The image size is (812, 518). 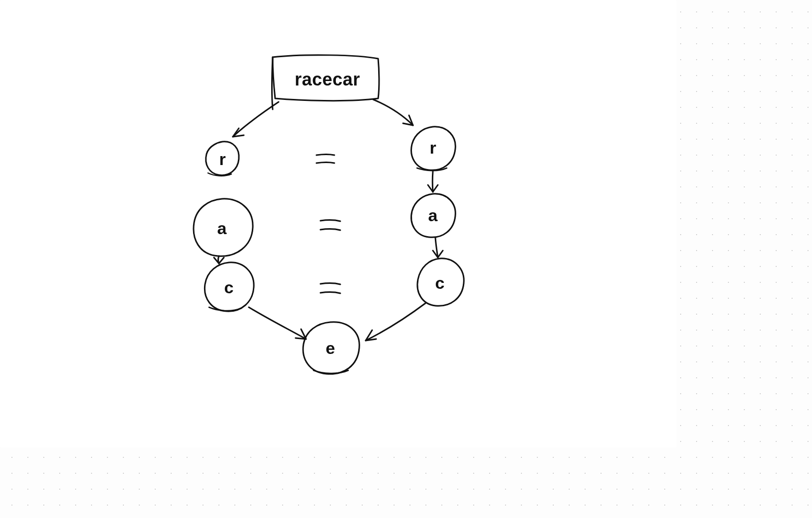 I want to click on left-letter-r: r, so click(x=222, y=159).